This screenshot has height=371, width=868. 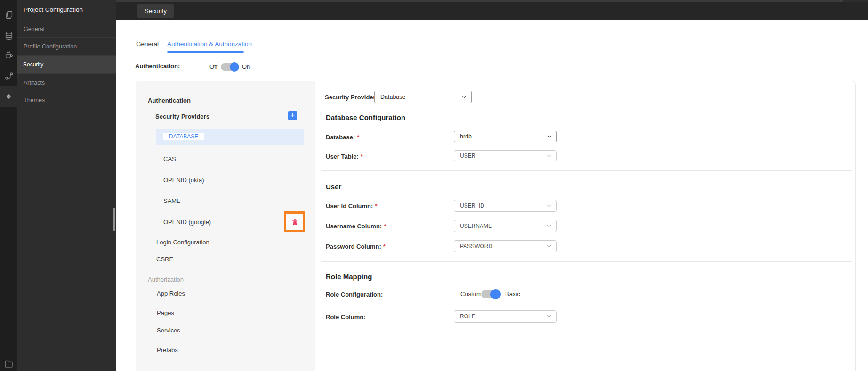 I want to click on delete-provider-button, so click(x=295, y=222).